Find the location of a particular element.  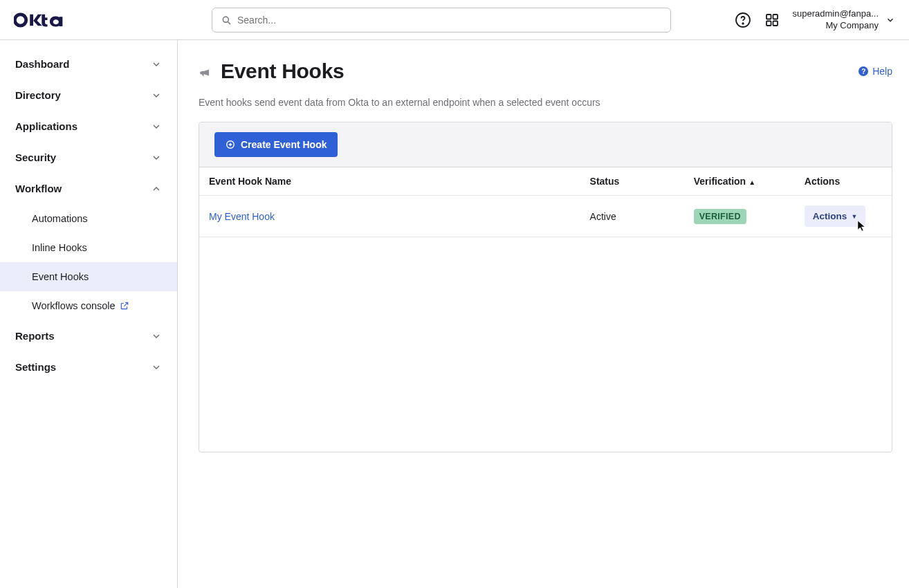

sidebar-sub-label: Workflows console is located at coordinates (73, 306).